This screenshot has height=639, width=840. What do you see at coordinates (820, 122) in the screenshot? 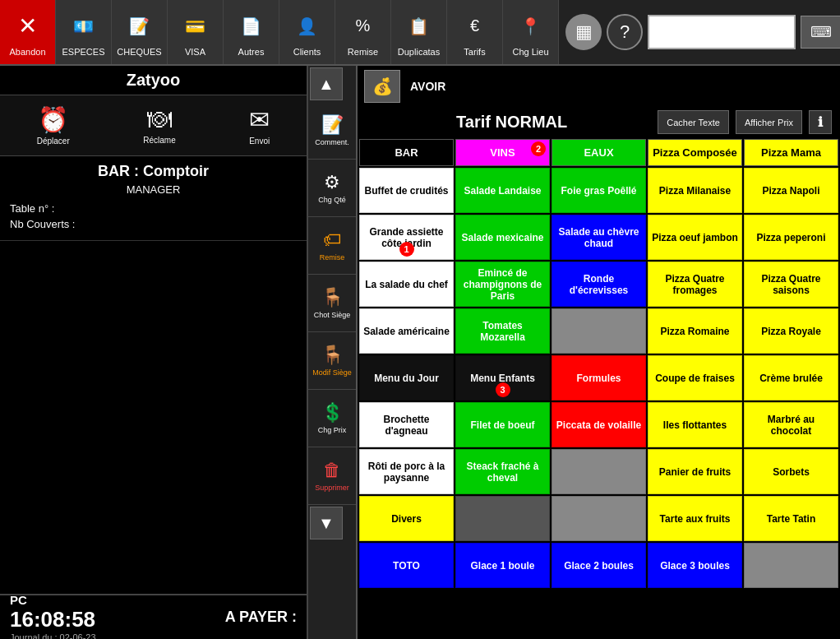
I see `info-button: ℹ` at bounding box center [820, 122].